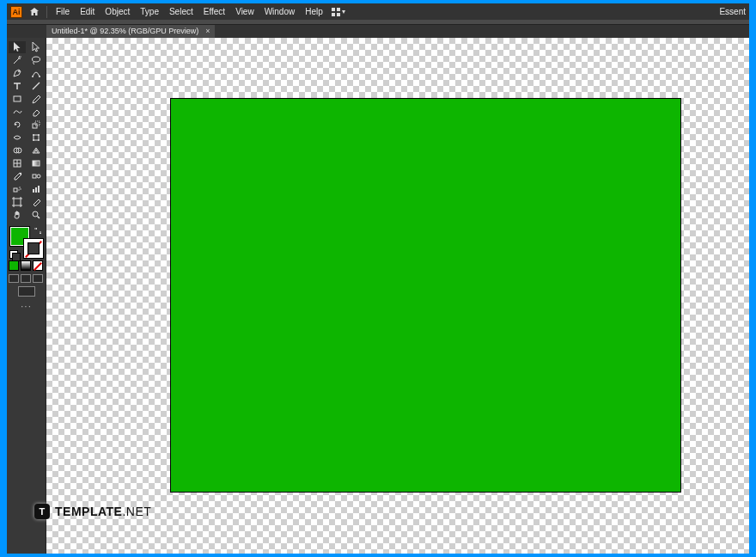 The height and width of the screenshot is (557, 756). I want to click on watermark-text-thin: .NET, so click(137, 511).